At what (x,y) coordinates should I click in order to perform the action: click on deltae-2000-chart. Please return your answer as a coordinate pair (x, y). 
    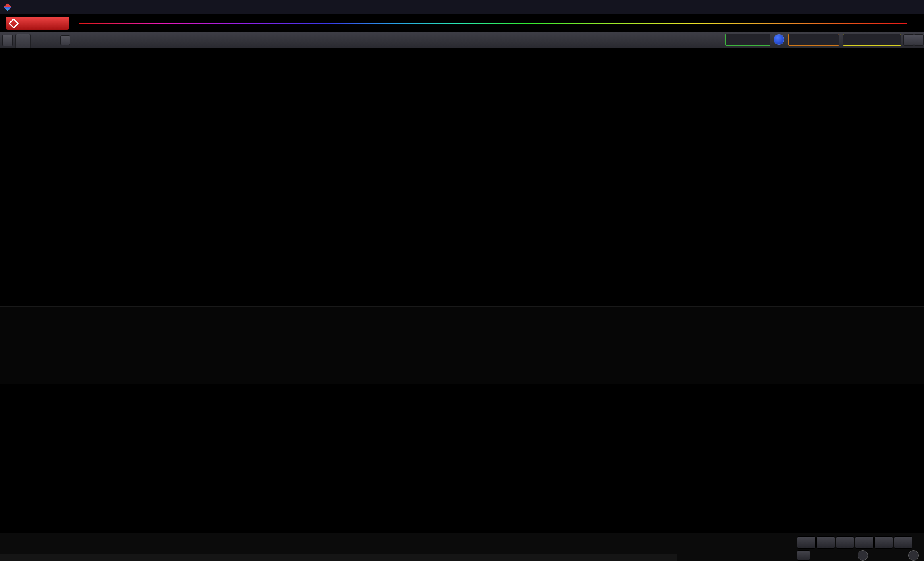
    Looking at the image, I should click on (108, 195).